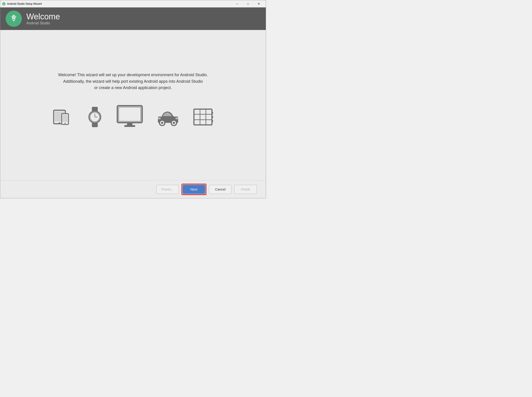 This screenshot has width=532, height=397. I want to click on things-icon, so click(203, 117).